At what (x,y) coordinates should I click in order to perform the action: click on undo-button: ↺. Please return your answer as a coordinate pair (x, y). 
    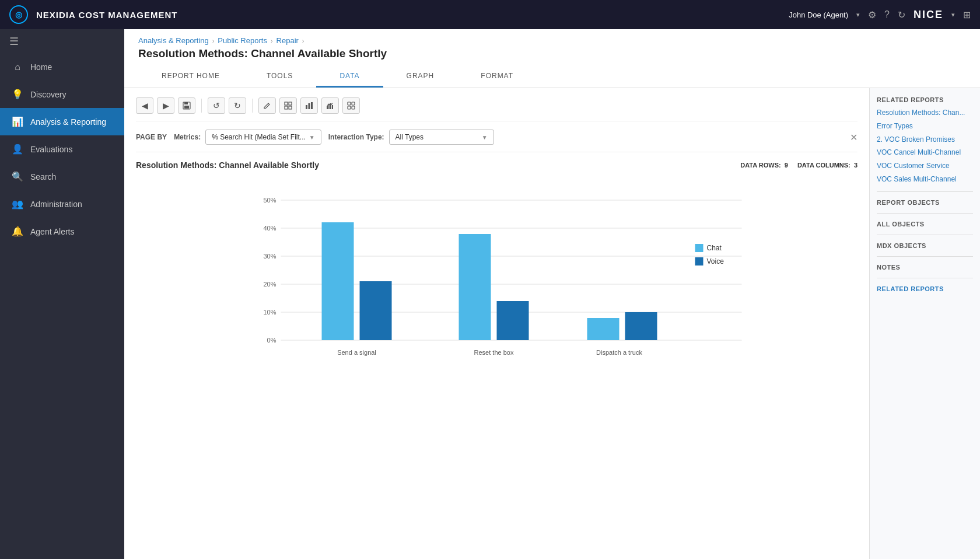
    Looking at the image, I should click on (216, 106).